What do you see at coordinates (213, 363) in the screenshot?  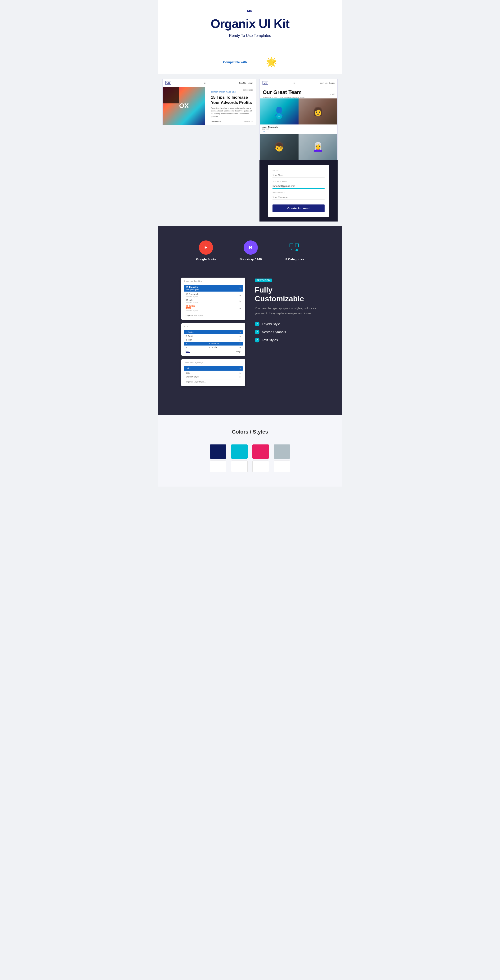 I see `layer-panel-header: Create new Layer Style` at bounding box center [213, 363].